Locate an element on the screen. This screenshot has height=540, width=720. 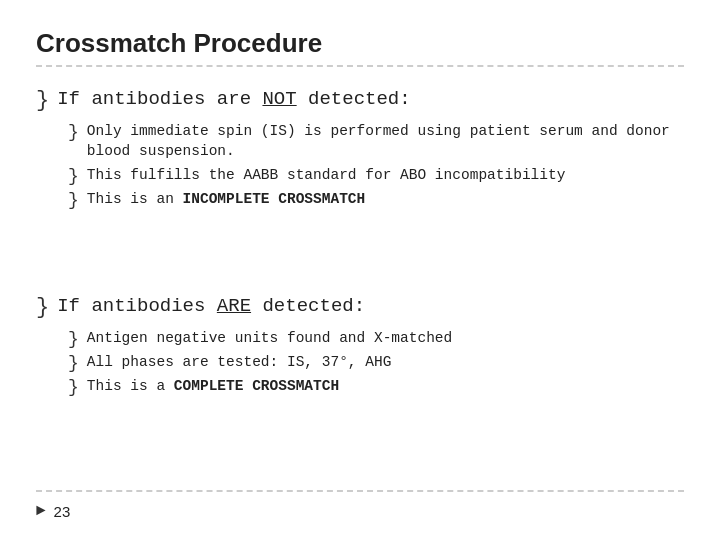
sub-bullet-4: } Antigen negative units found and X-mat… is located at coordinates (376, 338).